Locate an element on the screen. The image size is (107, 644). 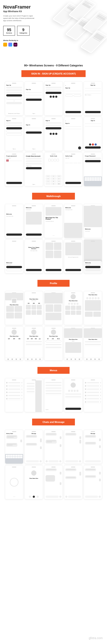
mockup-signin-1: Sign InSign up is located at coordinates (14, 134).